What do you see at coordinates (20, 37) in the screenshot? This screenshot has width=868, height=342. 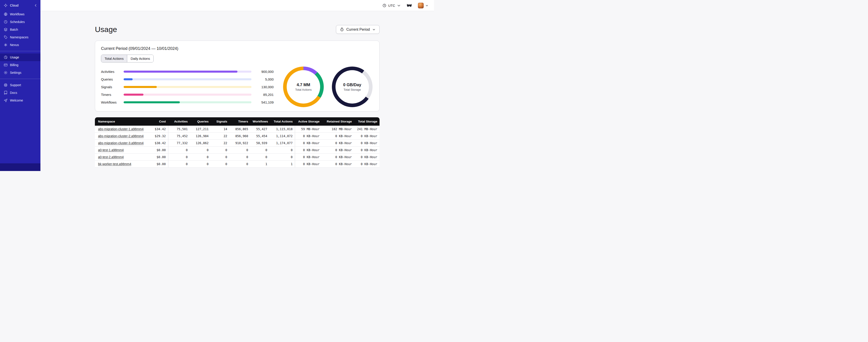 I see `sidebar-item-namespaces: Namespaces` at bounding box center [20, 37].